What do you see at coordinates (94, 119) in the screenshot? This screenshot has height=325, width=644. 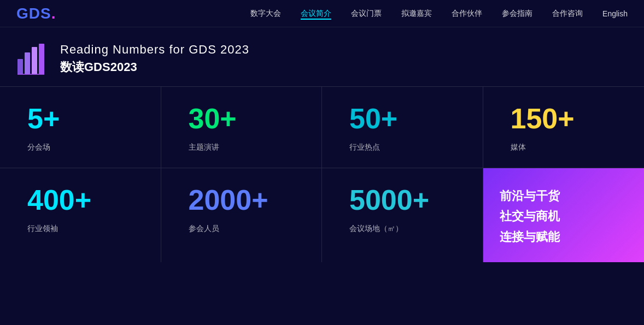 I see `stat-number: 5+` at bounding box center [94, 119].